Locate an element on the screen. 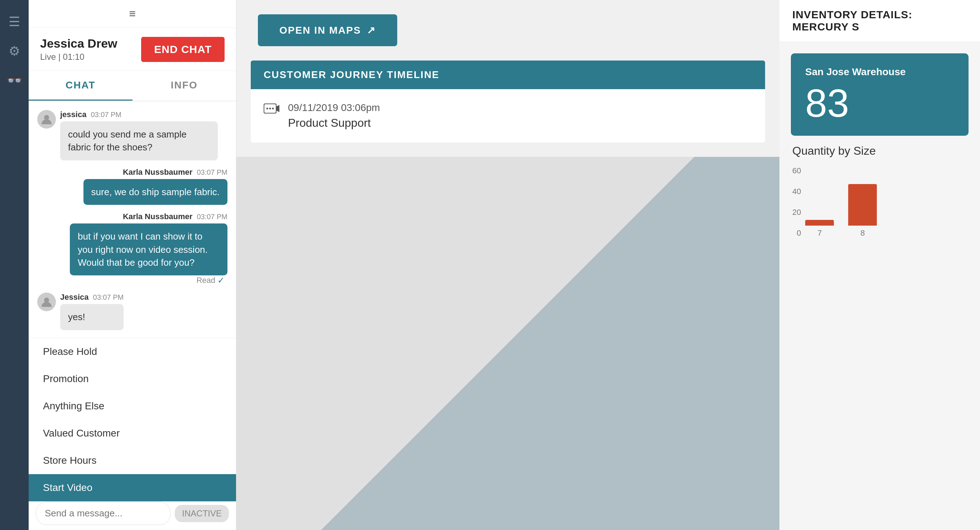 This screenshot has height=530, width=980. agent-info: Jessica Drew Live | 01:10 is located at coordinates (79, 49).